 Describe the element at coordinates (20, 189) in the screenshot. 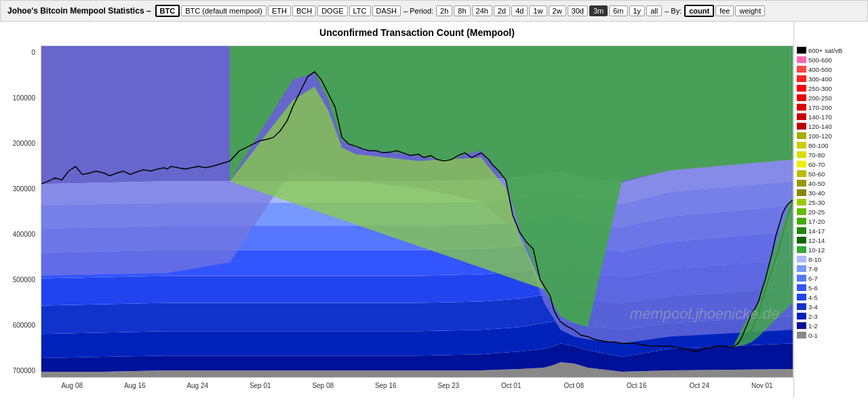

I see `y-label-3: 300000` at that location.